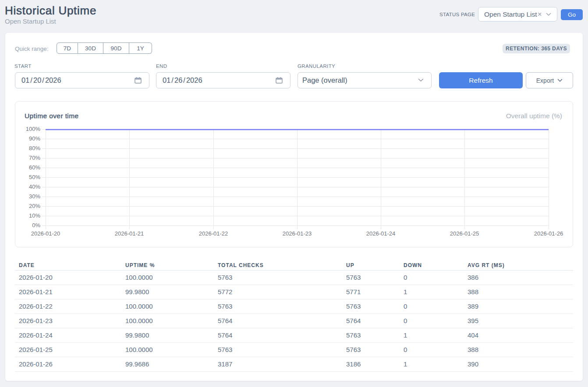 The image size is (588, 387). I want to click on svg-text: 60%, so click(35, 167).